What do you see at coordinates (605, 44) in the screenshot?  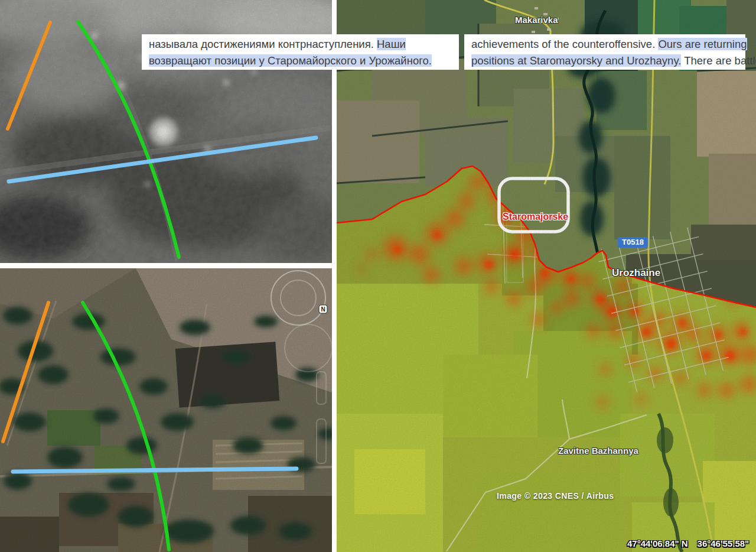 I see `english-line-1: achievements of the counteroffensive. Ou…` at bounding box center [605, 44].